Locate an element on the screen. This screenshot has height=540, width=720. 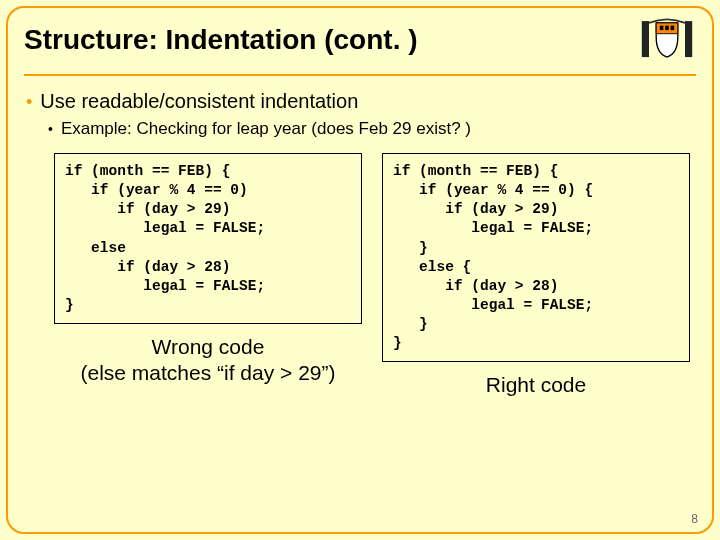
caption-right: Right code is located at coordinates (536, 385).